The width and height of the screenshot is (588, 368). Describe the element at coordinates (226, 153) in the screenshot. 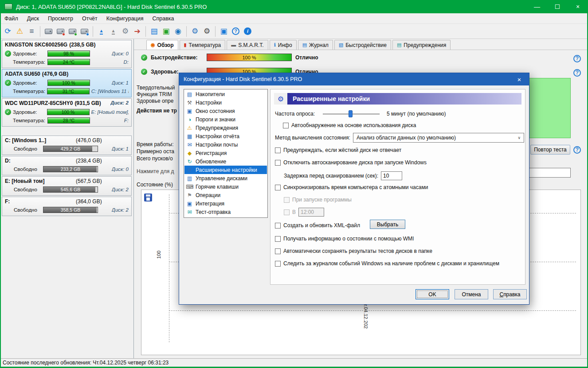

I see `settings-category-7: ◆Регистрация` at that location.